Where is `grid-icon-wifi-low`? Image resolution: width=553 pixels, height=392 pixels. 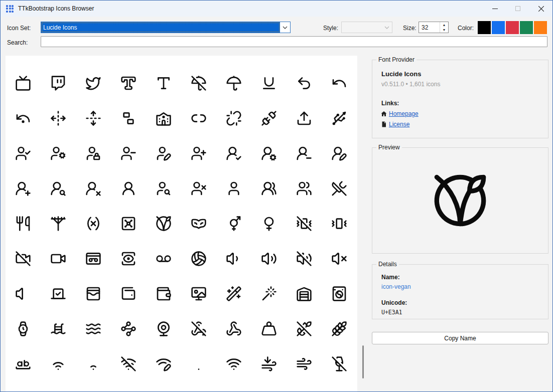 grid-icon-wifi-low is located at coordinates (93, 364).